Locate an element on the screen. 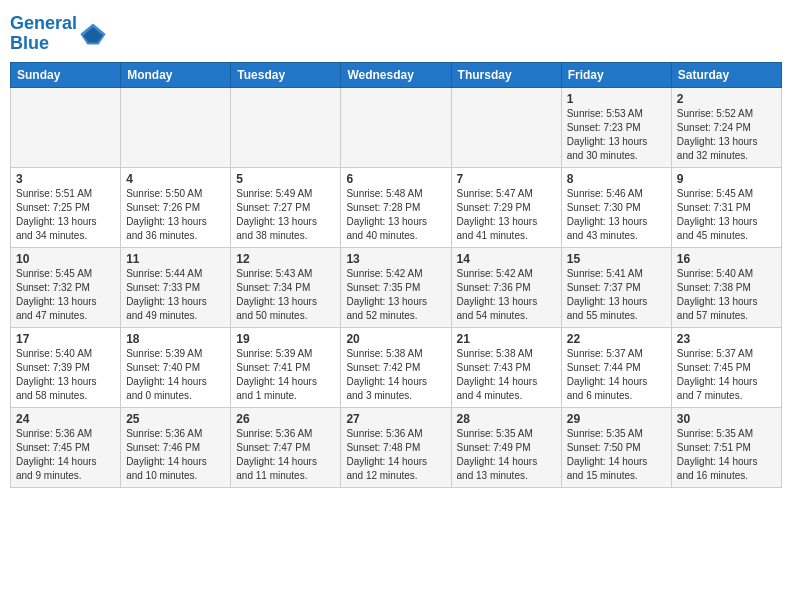  calendar-cell: 18Sunrise: 5:39 AM Sunset: 7:40 PM Dayli… is located at coordinates (176, 367).